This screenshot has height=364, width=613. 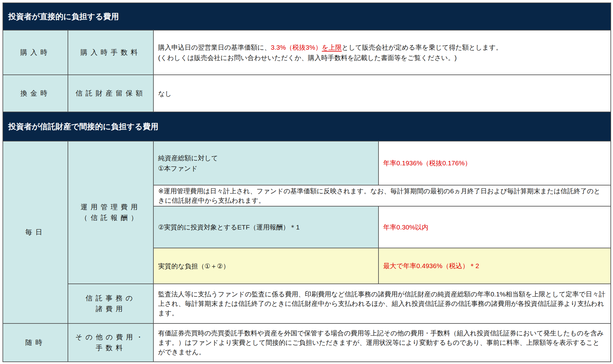 What do you see at coordinates (266, 163) in the screenshot?
I see `fund-rate-label: 純資産総額に対して ①本ファンド` at bounding box center [266, 163].